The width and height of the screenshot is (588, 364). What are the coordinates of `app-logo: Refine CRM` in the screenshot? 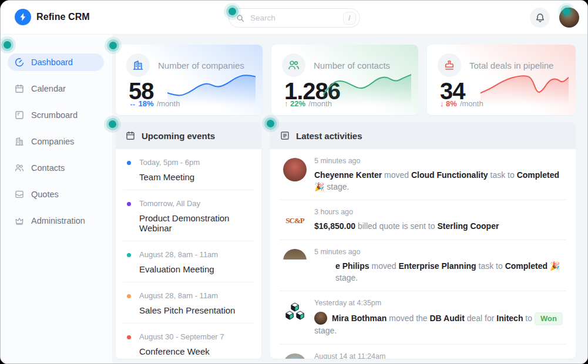 It's located at (52, 17).